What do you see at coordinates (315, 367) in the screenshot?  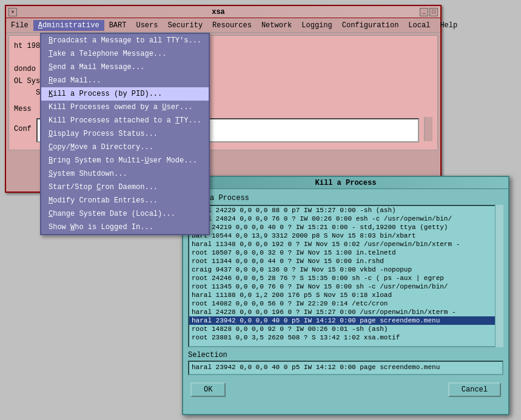 I see `selection-value: haral 23942 0,0 0,0 40 0 p5 IW 14:12 0:0…` at bounding box center [315, 367].